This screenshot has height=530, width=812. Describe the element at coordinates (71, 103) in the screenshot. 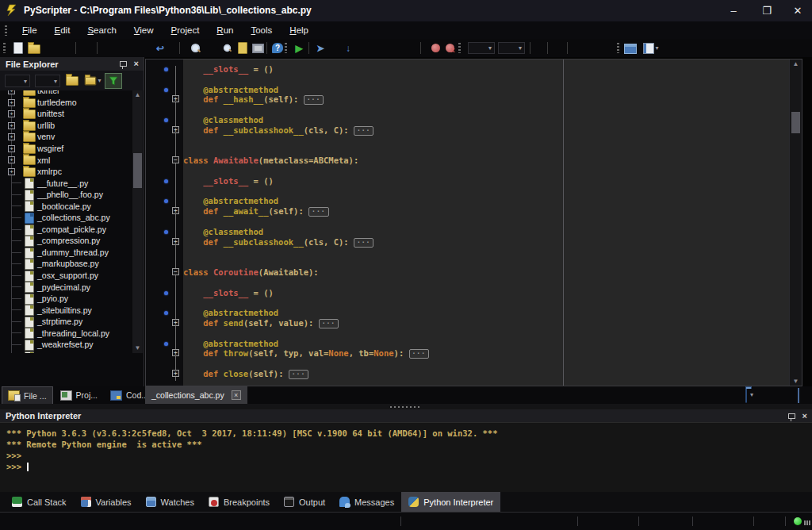

I see `tree-item-turtledemo: +turtledemo` at that location.